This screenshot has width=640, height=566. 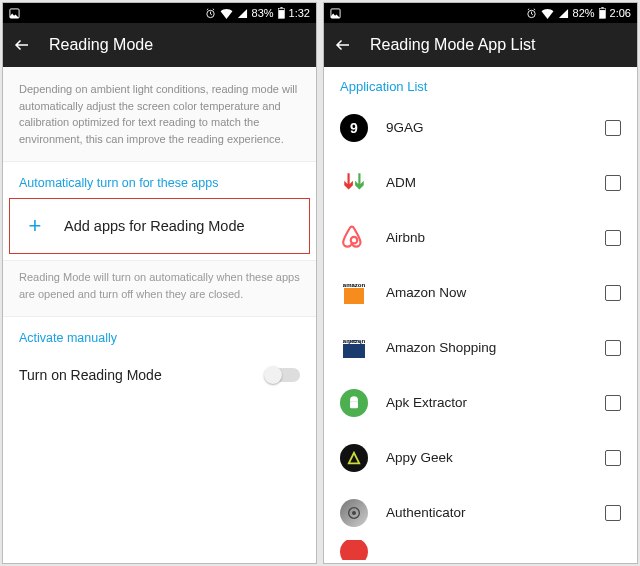 I want to click on app-row-amazon-shopping: amazon Amazon Shopping, so click(x=480, y=348).